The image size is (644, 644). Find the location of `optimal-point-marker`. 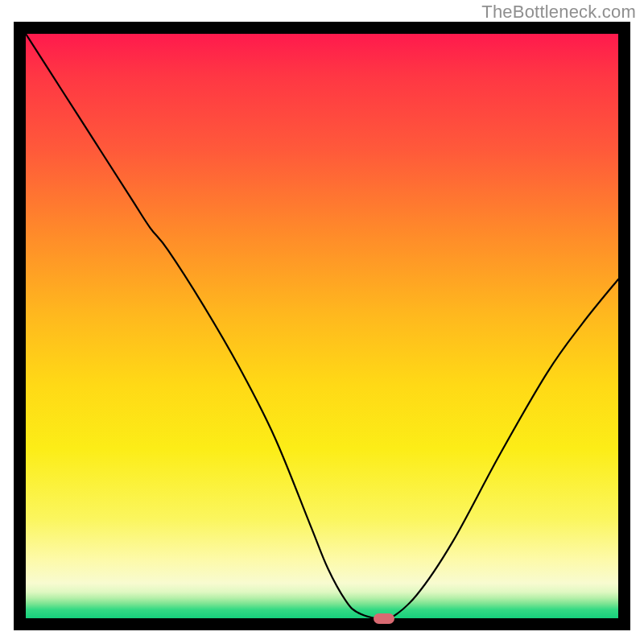

optimal-point-marker is located at coordinates (384, 618).